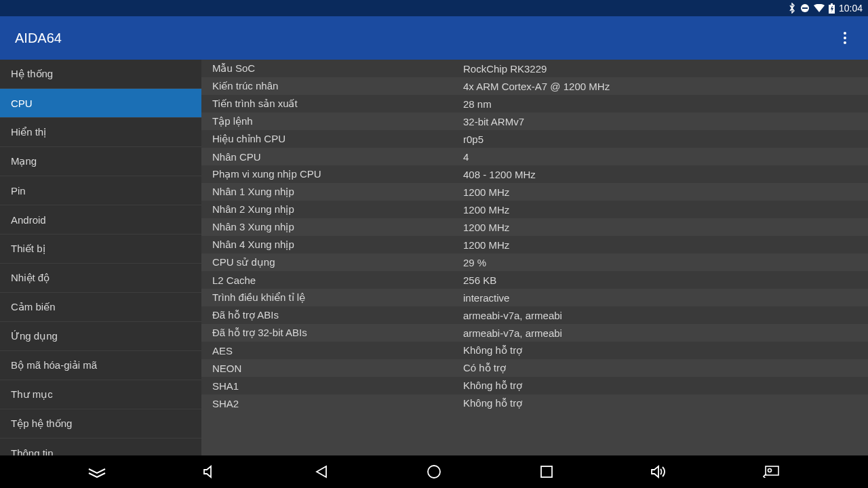 The image size is (868, 488). Describe the element at coordinates (850, 8) in the screenshot. I see `status-time: 10:04` at that location.